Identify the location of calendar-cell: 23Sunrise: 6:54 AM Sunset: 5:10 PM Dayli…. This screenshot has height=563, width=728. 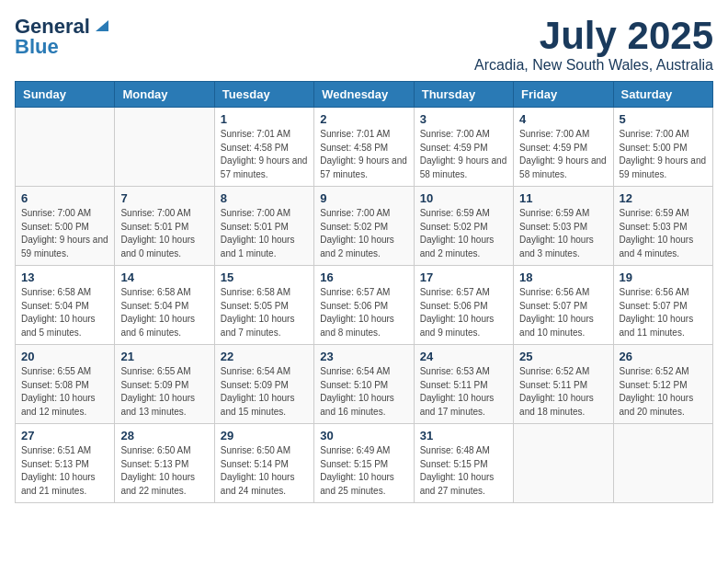
(364, 385).